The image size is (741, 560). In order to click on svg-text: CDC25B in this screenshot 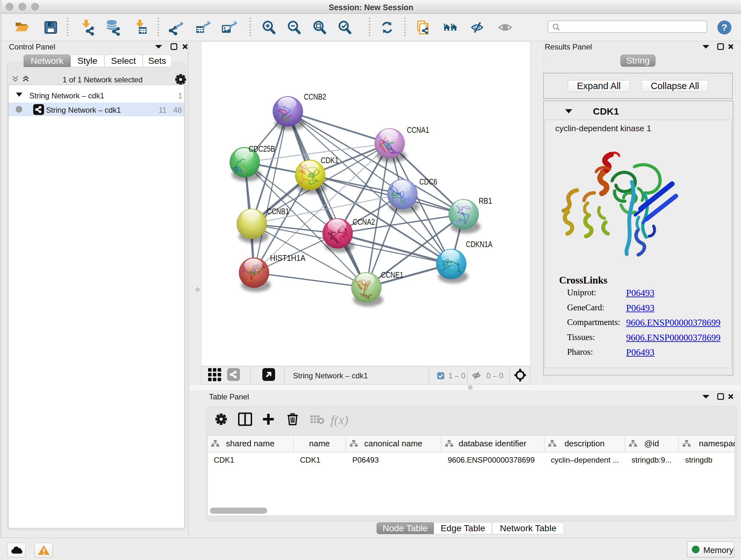, I will do `click(262, 149)`.